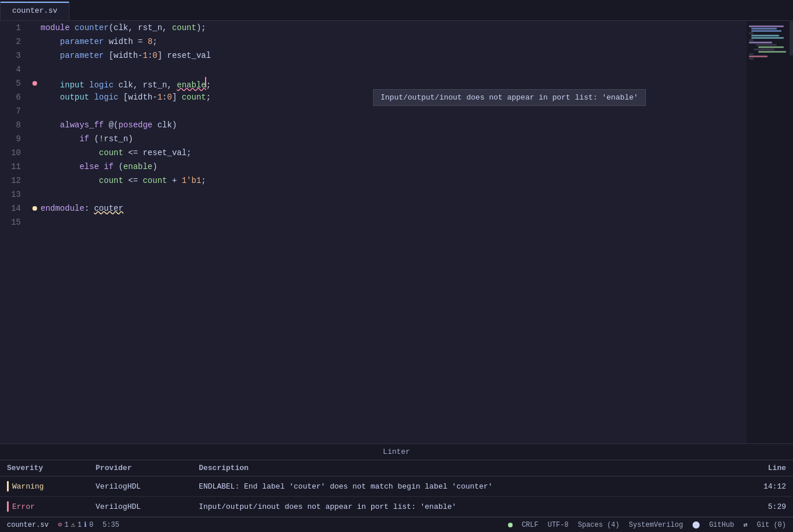 The width and height of the screenshot is (793, 532). What do you see at coordinates (86, 524) in the screenshot?
I see `info-icon: ℹ` at bounding box center [86, 524].